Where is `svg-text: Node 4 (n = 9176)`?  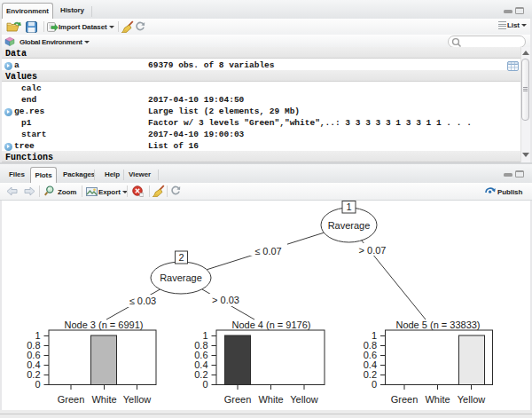 svg-text: Node 4 (n = 9176) is located at coordinates (271, 325).